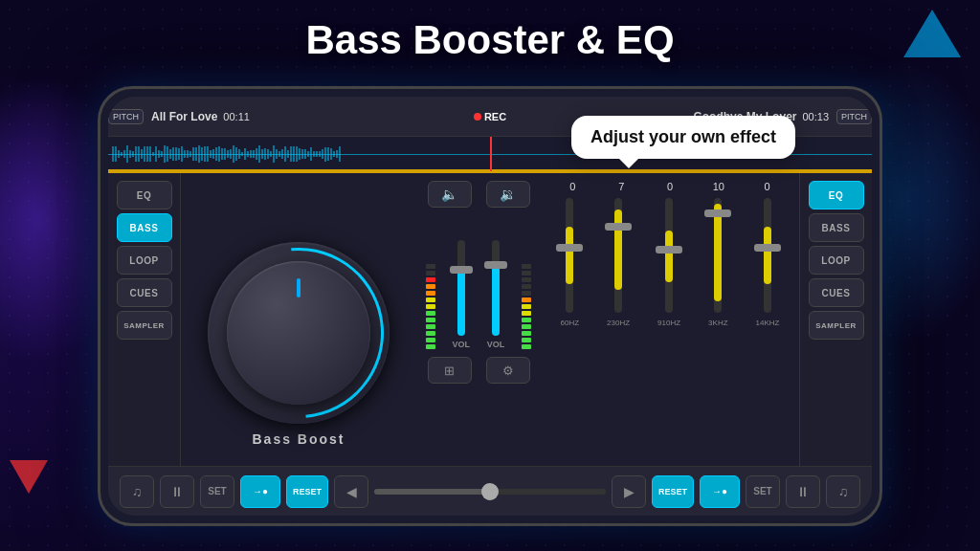 Image resolution: width=980 pixels, height=551 pixels. What do you see at coordinates (496, 265) in the screenshot?
I see `vol-thumb-right` at bounding box center [496, 265].